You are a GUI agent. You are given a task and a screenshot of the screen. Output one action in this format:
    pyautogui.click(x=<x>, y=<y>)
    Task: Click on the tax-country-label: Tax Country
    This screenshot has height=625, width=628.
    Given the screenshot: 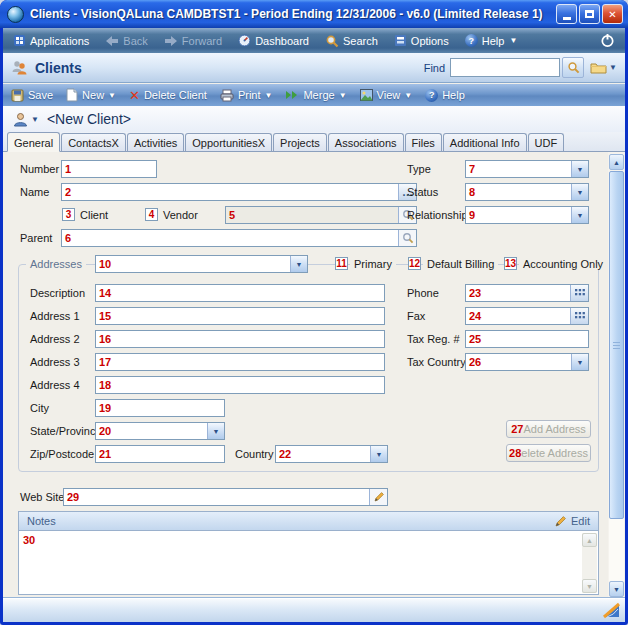 What is the action you would take?
    pyautogui.click(x=436, y=362)
    